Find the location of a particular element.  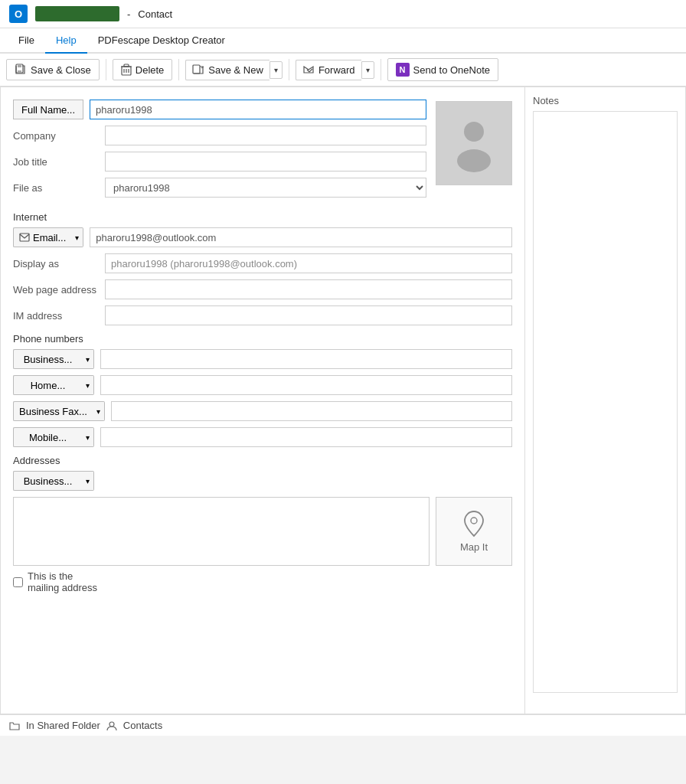

company-row: Company is located at coordinates (220, 136).